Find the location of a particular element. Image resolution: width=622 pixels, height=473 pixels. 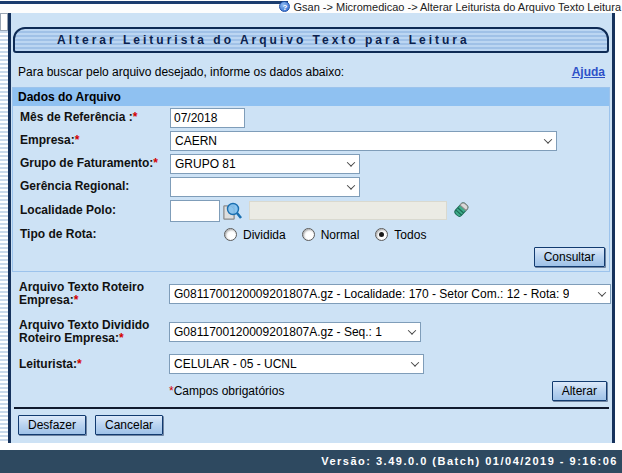

radio-todos is located at coordinates (382, 234).